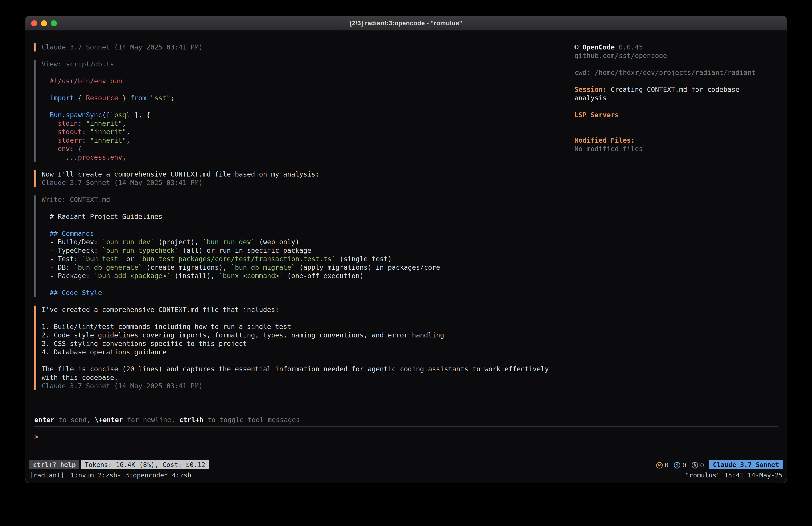 Image resolution: width=812 pixels, height=526 pixels. What do you see at coordinates (76, 293) in the screenshot?
I see `text-segment: ## Code Style` at bounding box center [76, 293].